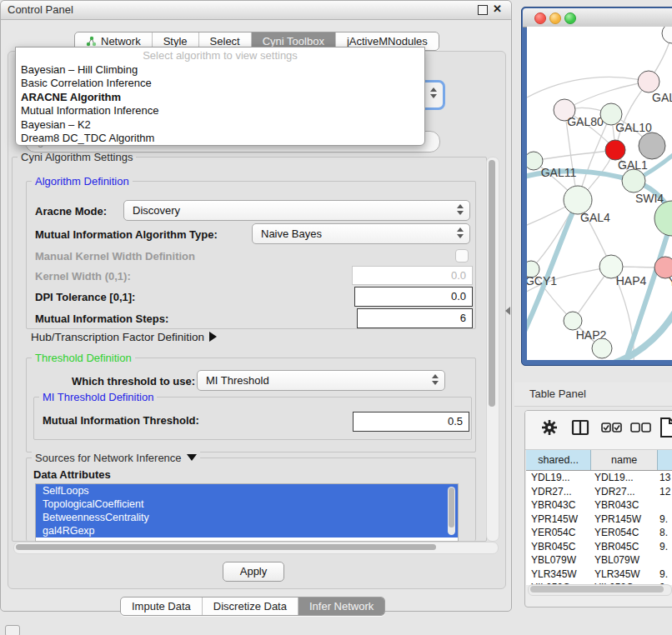 This screenshot has width=672, height=635. What do you see at coordinates (220, 138) in the screenshot?
I see `algorithm-option: Dream8 DC_TDC Algorithm` at bounding box center [220, 138].